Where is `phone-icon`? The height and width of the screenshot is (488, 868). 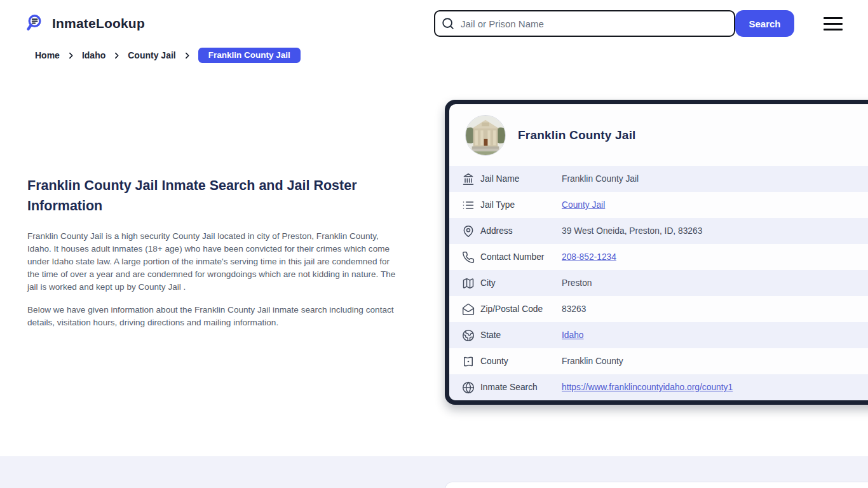 phone-icon is located at coordinates (468, 257).